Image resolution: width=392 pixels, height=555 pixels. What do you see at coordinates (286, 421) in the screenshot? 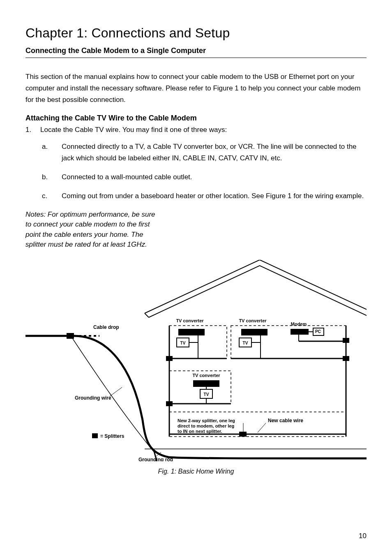
I see `label-new-cable-wire: New cable wire` at bounding box center [286, 421].